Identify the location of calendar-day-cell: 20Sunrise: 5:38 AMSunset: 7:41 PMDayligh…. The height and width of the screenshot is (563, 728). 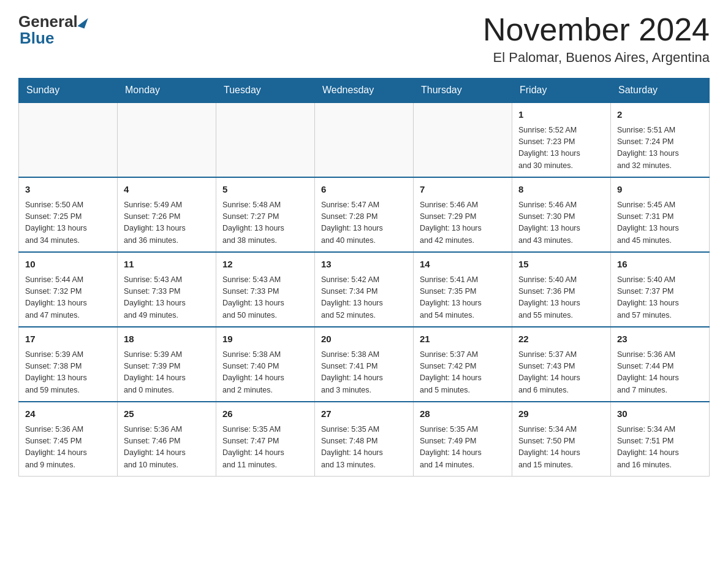
(364, 364).